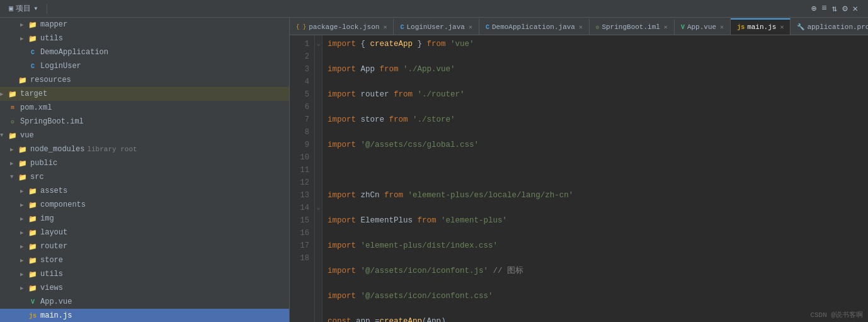 The image size is (868, 322). Describe the element at coordinates (835, 9) in the screenshot. I see `toolbar-icons: ⊕ ≡ ⇅ ⚙ ✕` at that location.